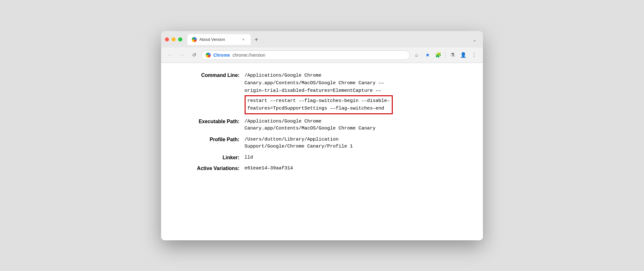 This screenshot has width=644, height=271. I want to click on refresh-button: ↺, so click(194, 55).